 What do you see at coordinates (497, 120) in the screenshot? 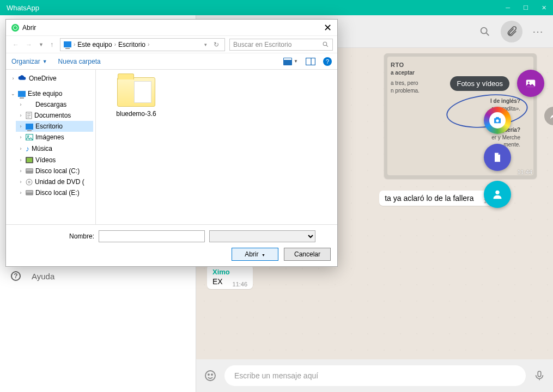
I see `fab-camera` at bounding box center [497, 120].